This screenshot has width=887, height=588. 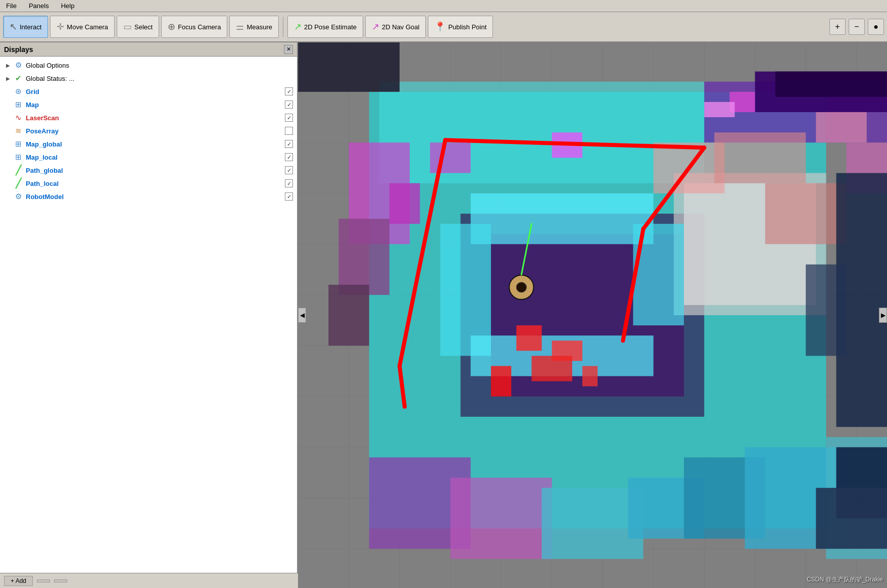 What do you see at coordinates (61, 27) in the screenshot?
I see `move-camera-icon: ✛` at bounding box center [61, 27].